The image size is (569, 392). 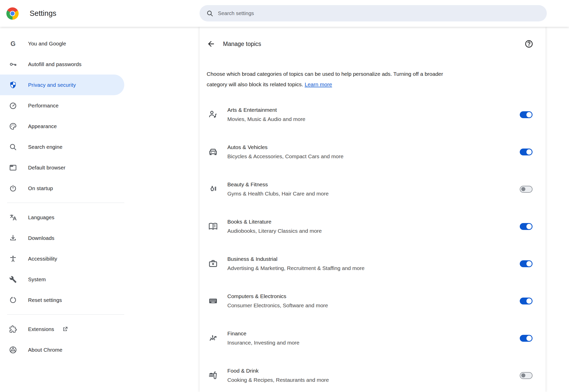 I want to click on sidebar-item-label: Reset settings, so click(x=45, y=300).